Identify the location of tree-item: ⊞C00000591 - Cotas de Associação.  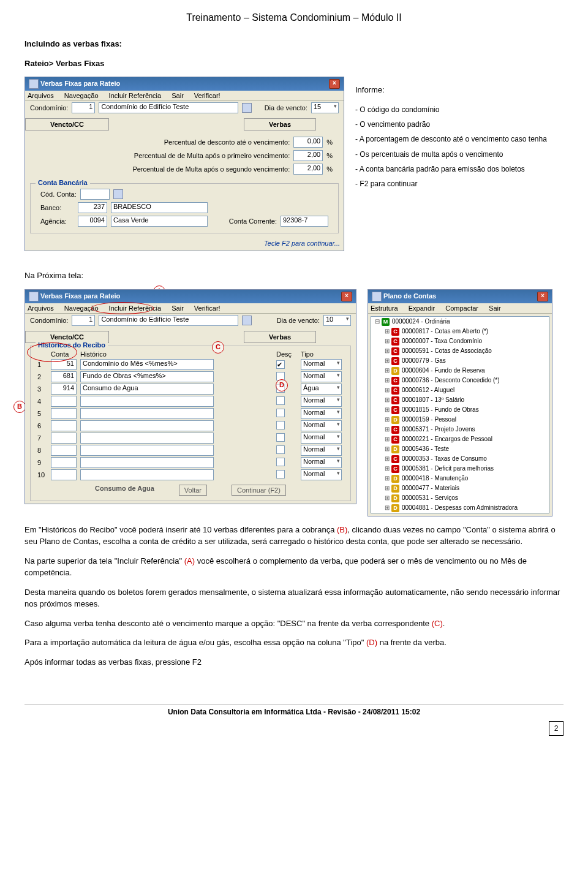
(460, 351).